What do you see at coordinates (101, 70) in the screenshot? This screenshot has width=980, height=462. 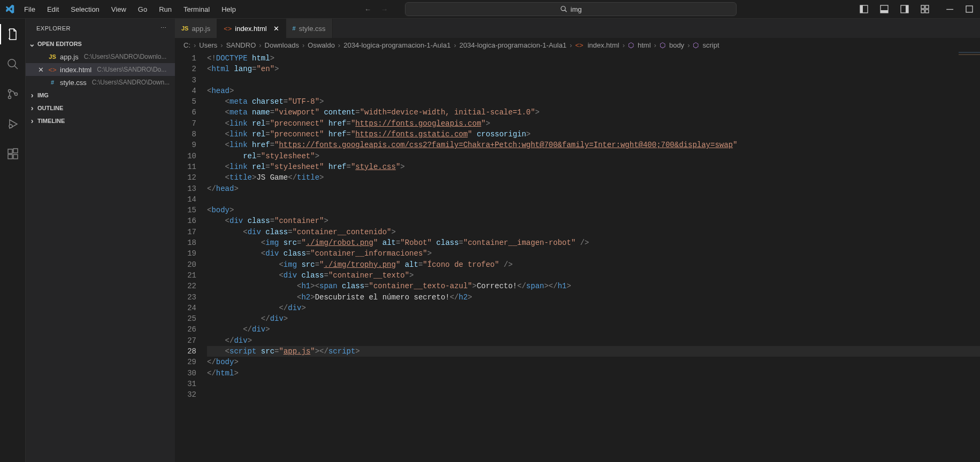 I see `open-editor-index-html: ✕ <> index.html C:\Users\SANDRO\Do...` at bounding box center [101, 70].